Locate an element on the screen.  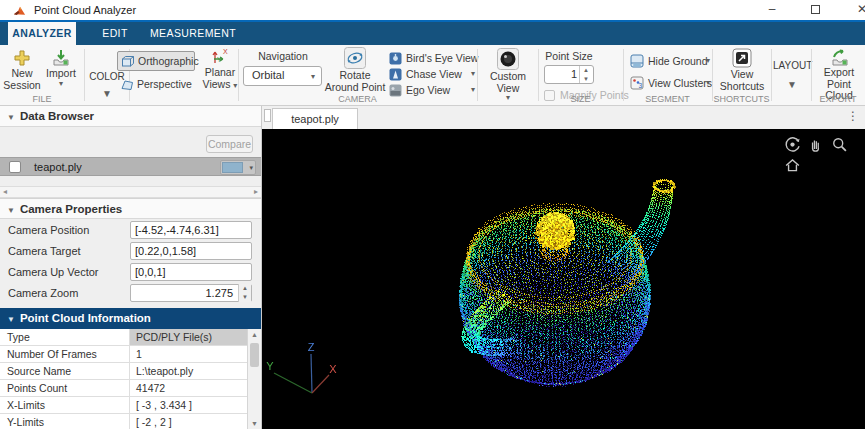
data-browser-collapse-icon: ▼ is located at coordinates (11, 118).